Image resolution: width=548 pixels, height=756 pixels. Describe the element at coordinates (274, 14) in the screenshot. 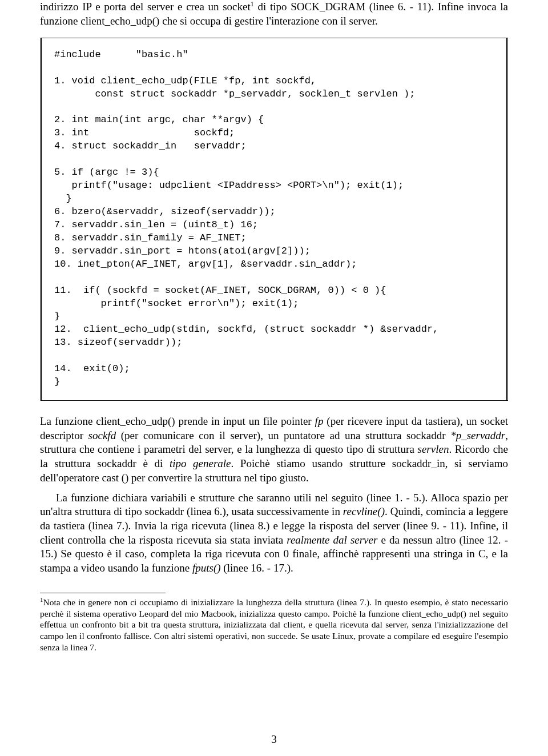

I see `intro-paragraph: indirizzo IP e porta del server e crea u…` at that location.